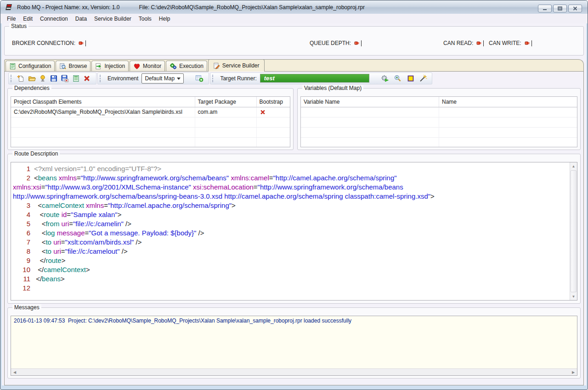 This screenshot has width=588, height=390. What do you see at coordinates (294, 372) in the screenshot?
I see `horizontal-scrollbar: ◀ ▶` at bounding box center [294, 372].